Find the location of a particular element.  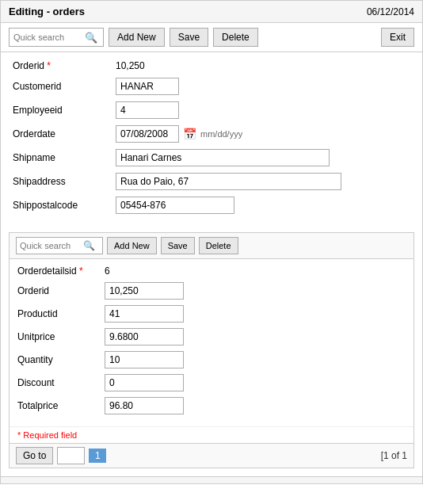

sub-orderdetailsid-row: Orderdetailsid * 6 is located at coordinates (212, 271).